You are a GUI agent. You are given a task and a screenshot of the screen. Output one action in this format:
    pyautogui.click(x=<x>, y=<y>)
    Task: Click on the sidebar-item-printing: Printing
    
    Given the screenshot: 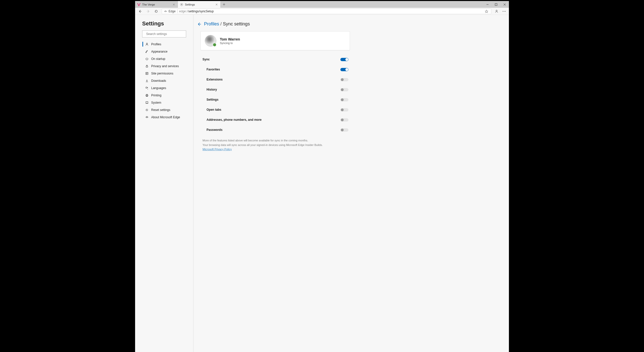 What is the action you would take?
    pyautogui.click(x=164, y=95)
    